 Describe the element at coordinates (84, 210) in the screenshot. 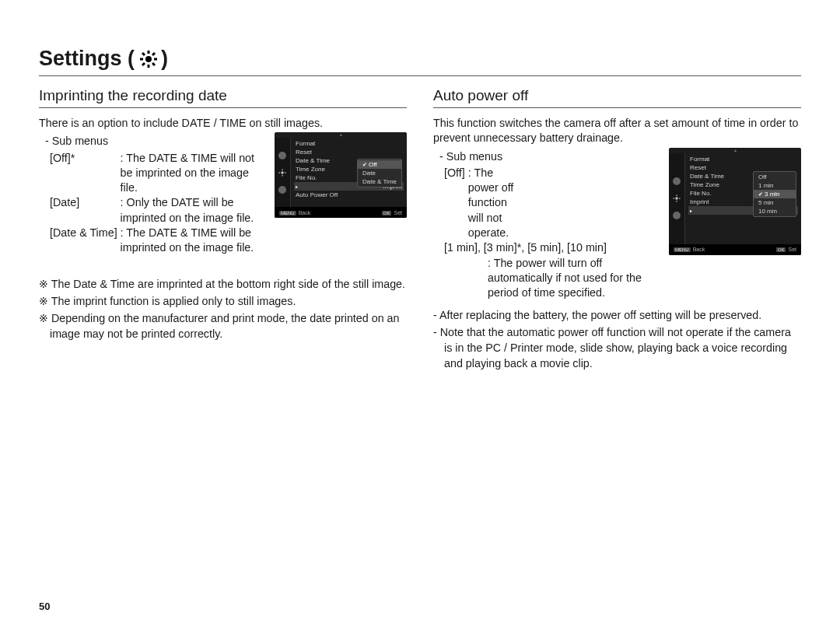

I see `def-term: [Date]` at that location.